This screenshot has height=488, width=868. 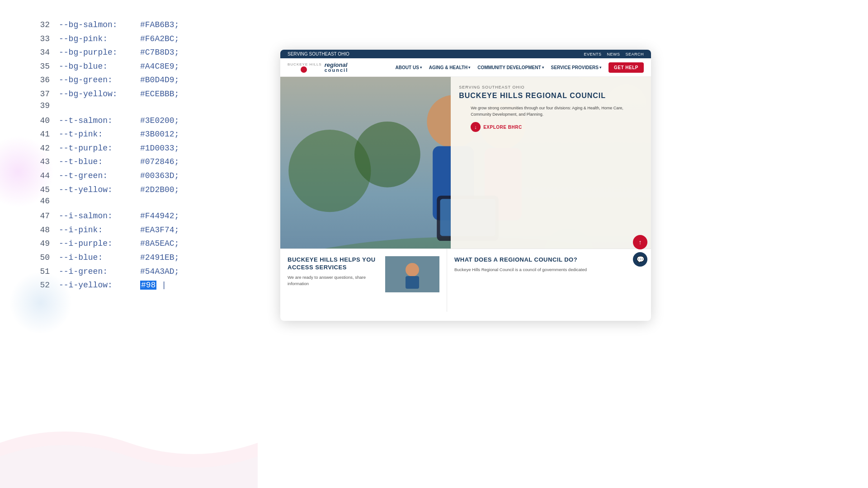 What do you see at coordinates (99, 148) in the screenshot?
I see `prop-name: --t-purple:` at bounding box center [99, 148].